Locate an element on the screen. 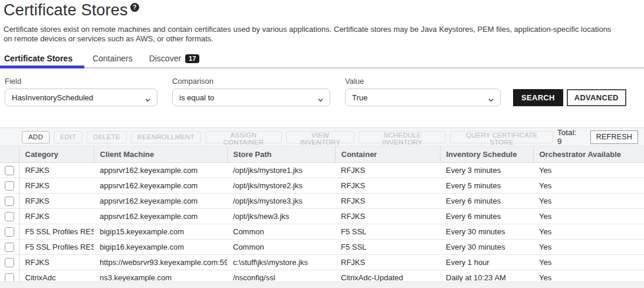  tab-certificate-stores: Certificate Stores is located at coordinates (42, 59).